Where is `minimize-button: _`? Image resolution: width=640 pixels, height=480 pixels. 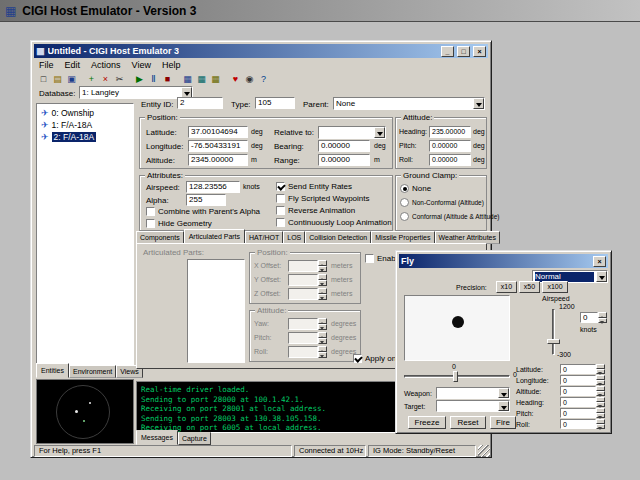 minimize-button: _ is located at coordinates (448, 52).